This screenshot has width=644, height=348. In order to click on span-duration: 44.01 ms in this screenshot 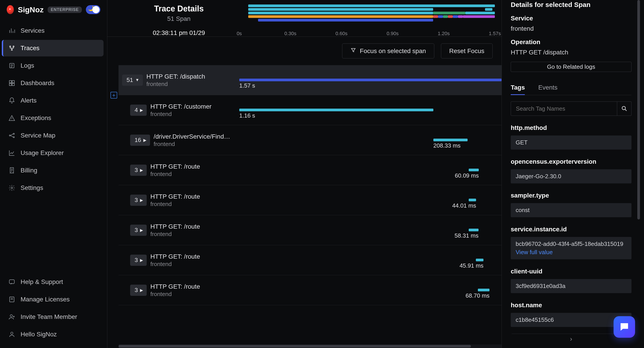, I will do `click(464, 206)`.